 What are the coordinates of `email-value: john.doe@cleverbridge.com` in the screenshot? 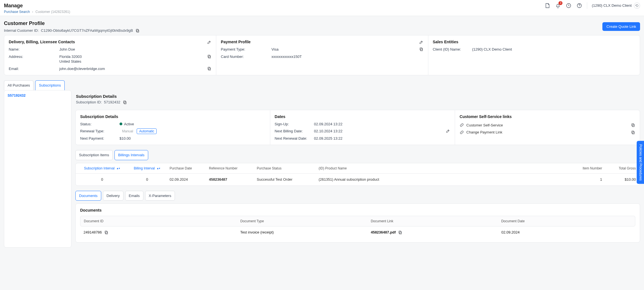 It's located at (133, 69).